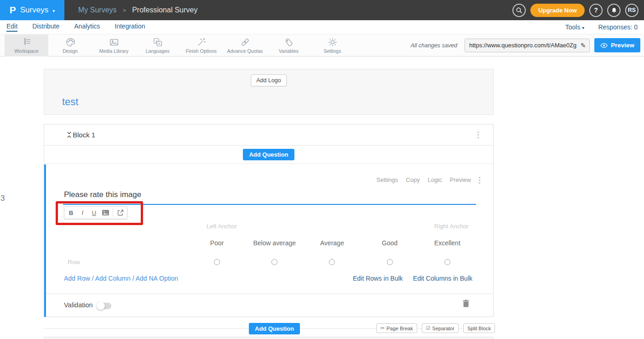  Describe the element at coordinates (13, 10) in the screenshot. I see `questionpro-logo: P` at that location.